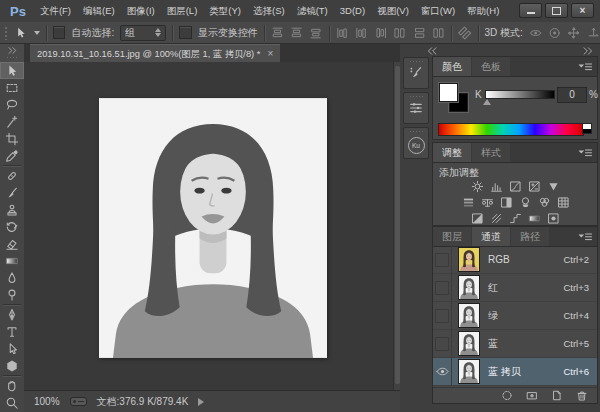 The height and width of the screenshot is (412, 600). Describe the element at coordinates (12, 294) in the screenshot. I see `tool-dodge` at that location.